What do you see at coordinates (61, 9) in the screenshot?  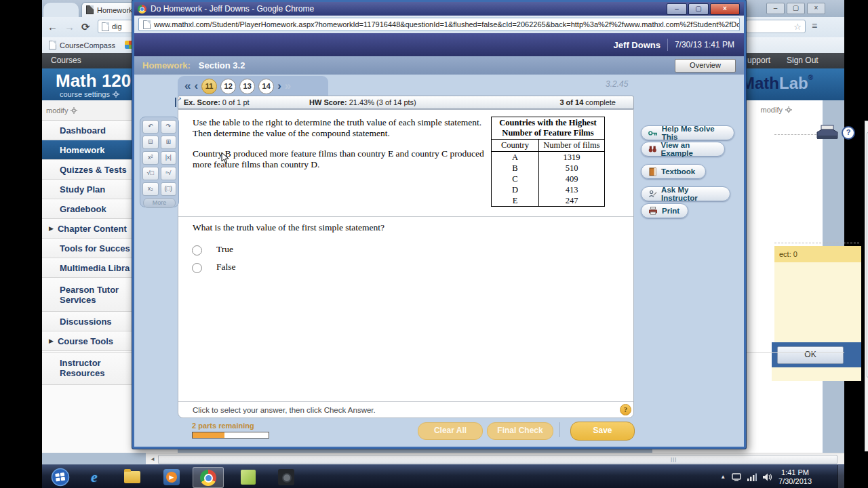 I see `window-corner-decoration` at bounding box center [61, 9].